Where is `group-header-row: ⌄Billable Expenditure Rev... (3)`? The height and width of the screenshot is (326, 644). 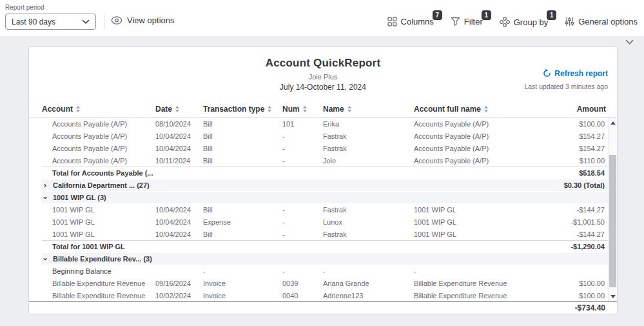
group-header-row: ⌄Billable Expenditure Rev... (3) is located at coordinates (325, 258).